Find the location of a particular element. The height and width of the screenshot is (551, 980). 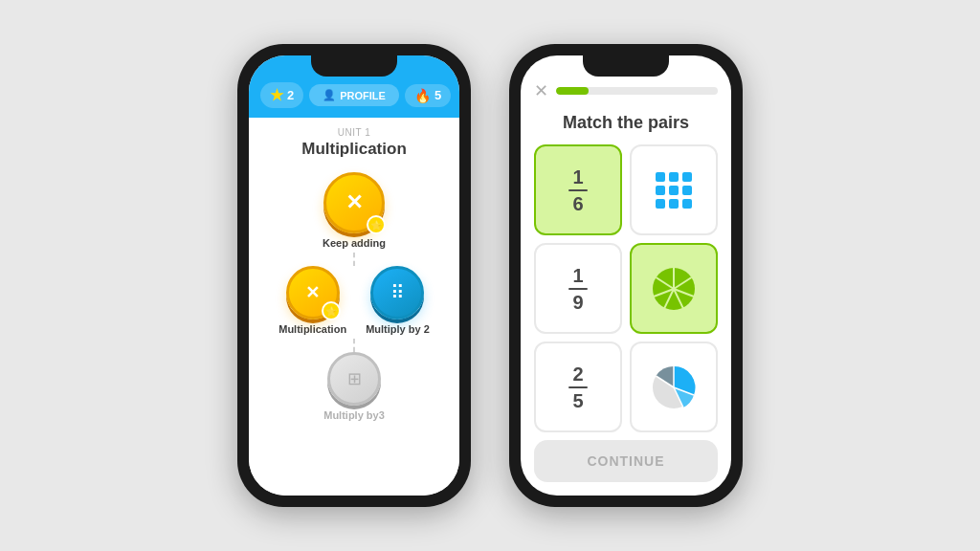

x-mark-icon: ✕ is located at coordinates (354, 203).